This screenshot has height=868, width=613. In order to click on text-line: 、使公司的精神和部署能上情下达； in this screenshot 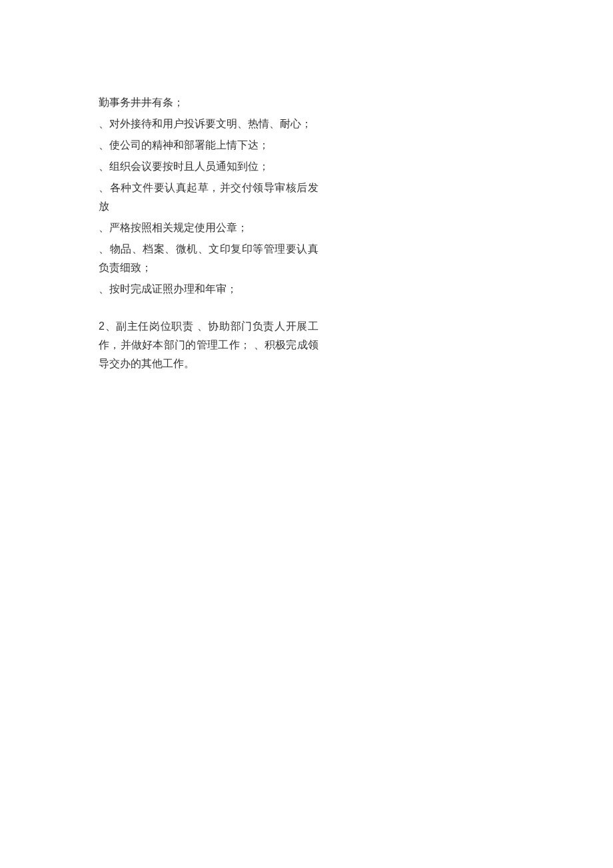, I will do `click(209, 145)`.